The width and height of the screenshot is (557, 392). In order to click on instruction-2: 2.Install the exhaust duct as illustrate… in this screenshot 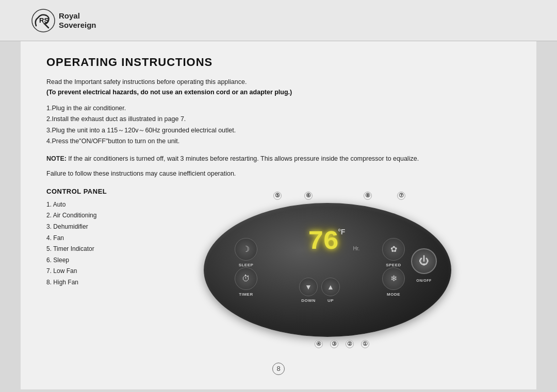, I will do `click(278, 120)`.